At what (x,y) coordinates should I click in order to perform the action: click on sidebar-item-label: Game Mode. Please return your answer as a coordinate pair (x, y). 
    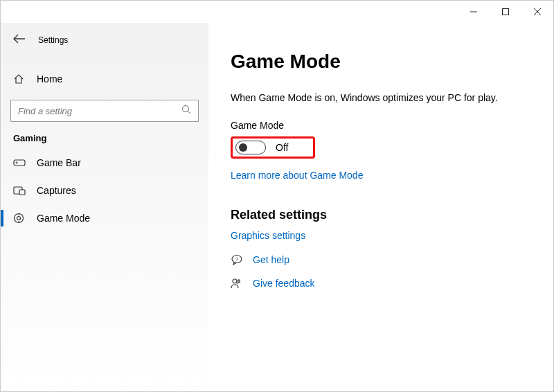
    Looking at the image, I should click on (64, 218).